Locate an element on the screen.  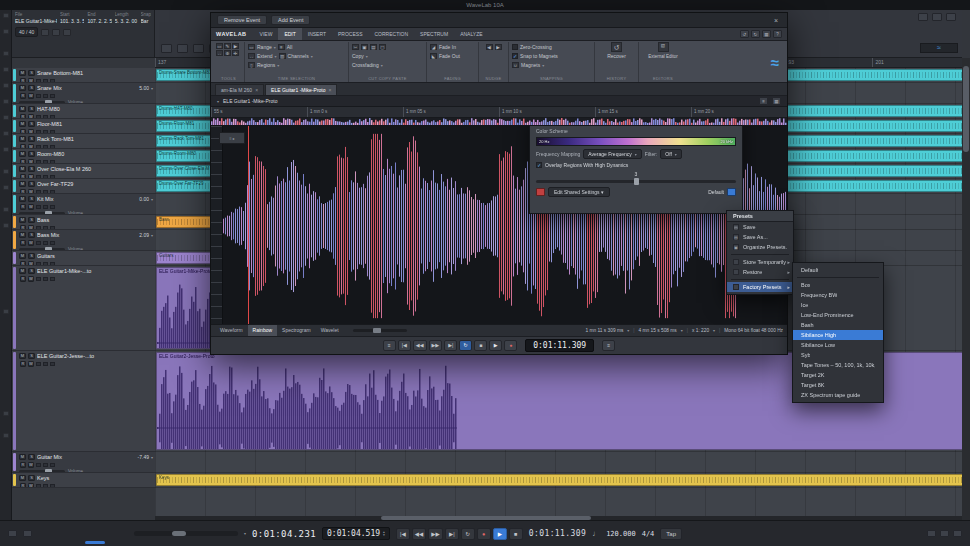
pencil-tool-icon: ✎ is located at coordinates (228, 46).